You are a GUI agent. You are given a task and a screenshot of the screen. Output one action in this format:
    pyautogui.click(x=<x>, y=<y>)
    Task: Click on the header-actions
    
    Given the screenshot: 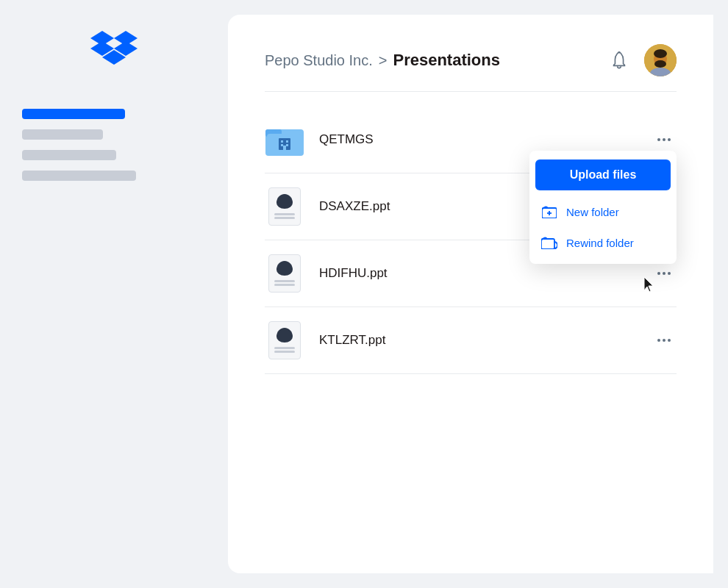 What is the action you would take?
    pyautogui.click(x=641, y=60)
    